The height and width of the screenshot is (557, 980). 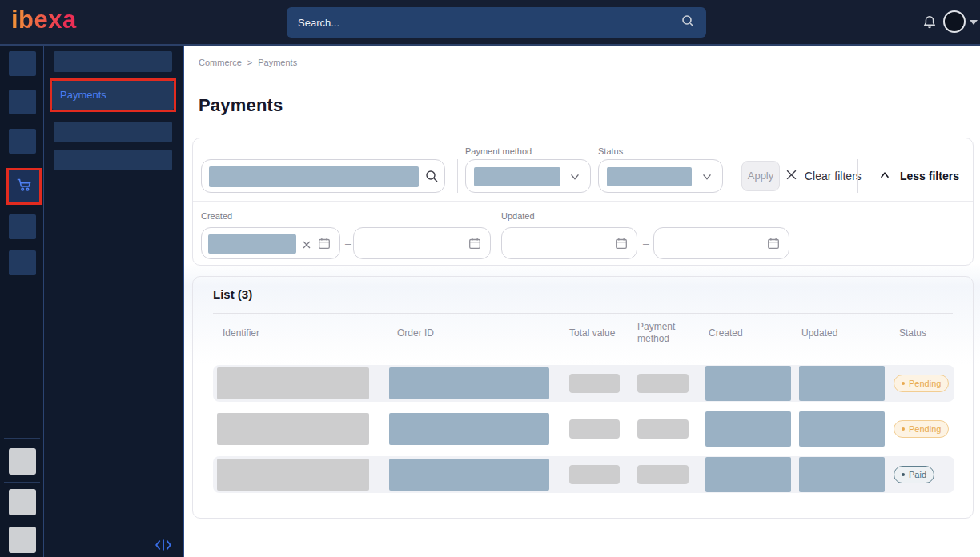 What do you see at coordinates (498, 151) in the screenshot?
I see `payment-method-label: Payment method` at bounding box center [498, 151].